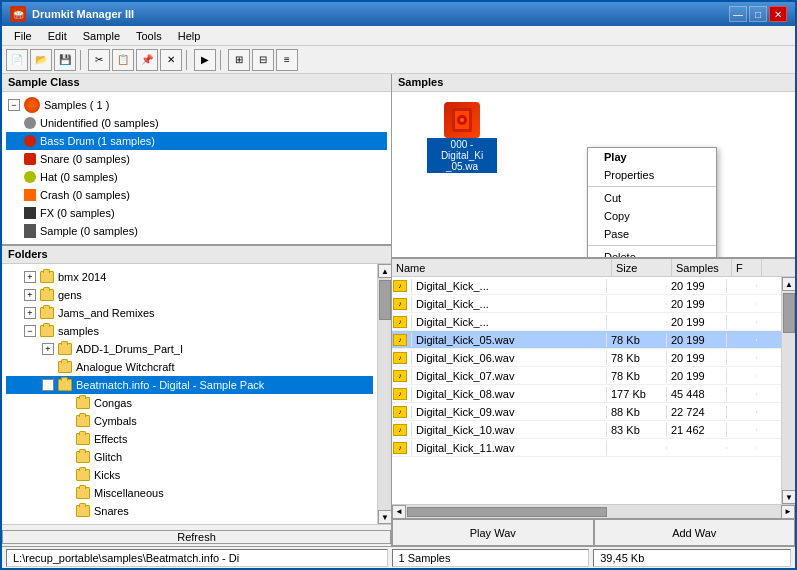 Image resolution: width=797 pixels, height=570 pixels. Describe the element at coordinates (652, 216) in the screenshot. I see `ctx-copy: Copy` at that location.